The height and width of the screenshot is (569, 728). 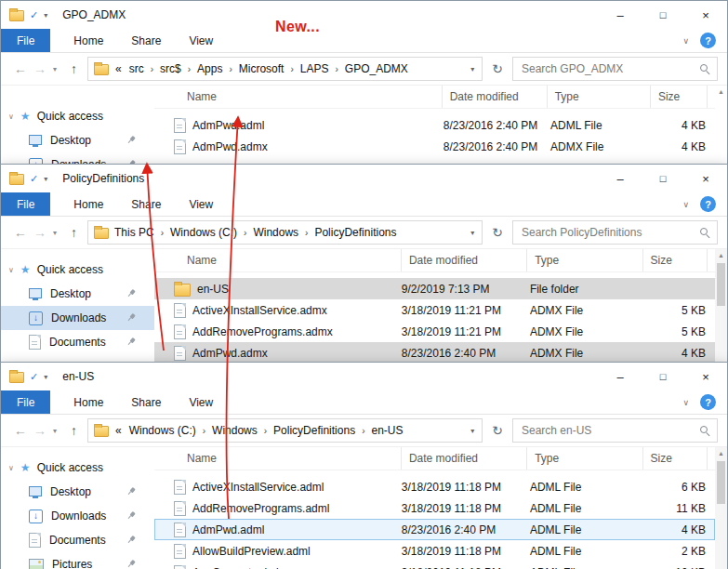 What do you see at coordinates (435, 550) in the screenshot?
I see `file-row: AllowBuildPreview.adml 3/18/2019 11:18 P…` at bounding box center [435, 550].